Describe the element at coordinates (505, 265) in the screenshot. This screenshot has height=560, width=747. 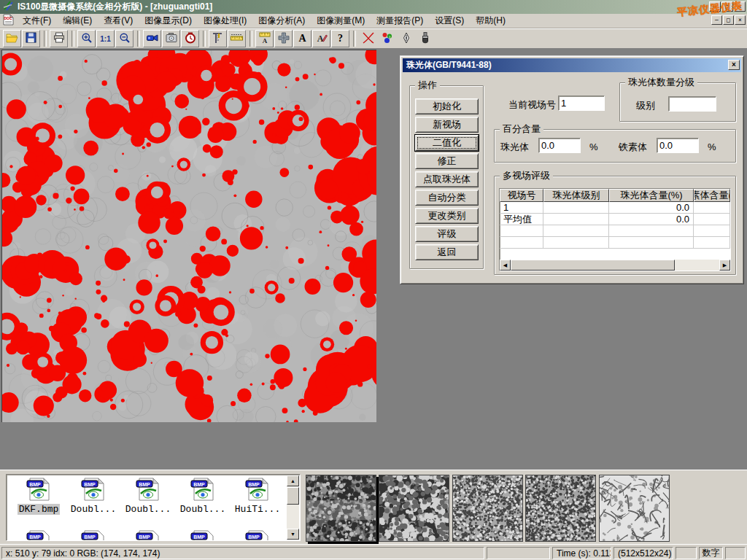
I see `scroll-left-icon: ◀` at that location.